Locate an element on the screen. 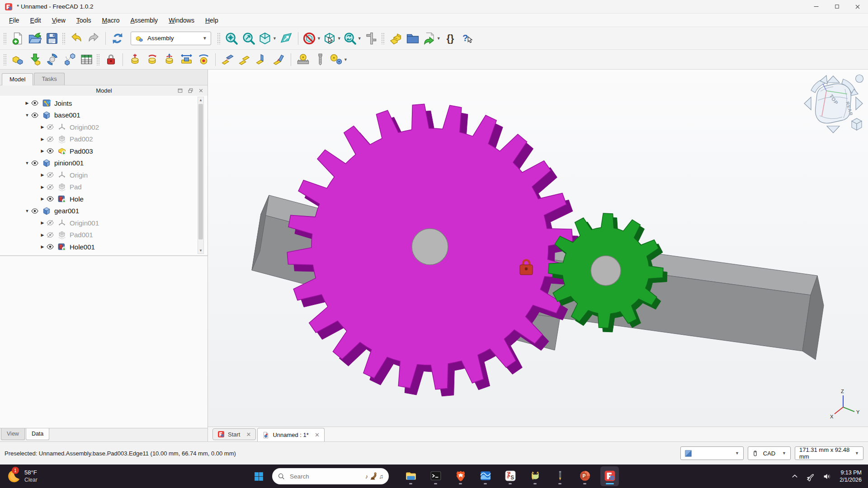  create-parallel-joint-button is located at coordinates (245, 60).